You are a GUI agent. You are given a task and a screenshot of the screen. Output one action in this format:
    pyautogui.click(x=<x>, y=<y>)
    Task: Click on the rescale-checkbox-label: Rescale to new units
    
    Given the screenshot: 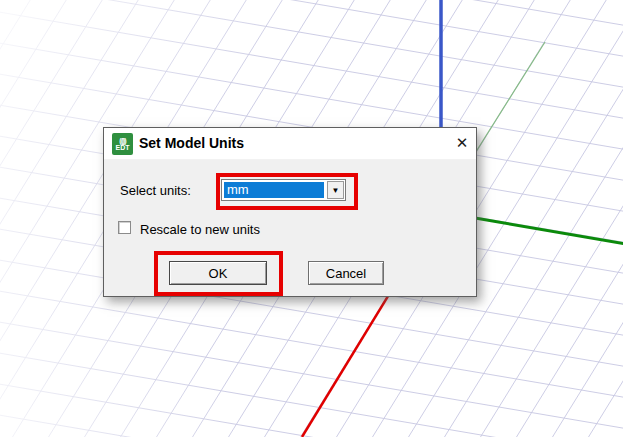 What is the action you would take?
    pyautogui.click(x=200, y=230)
    